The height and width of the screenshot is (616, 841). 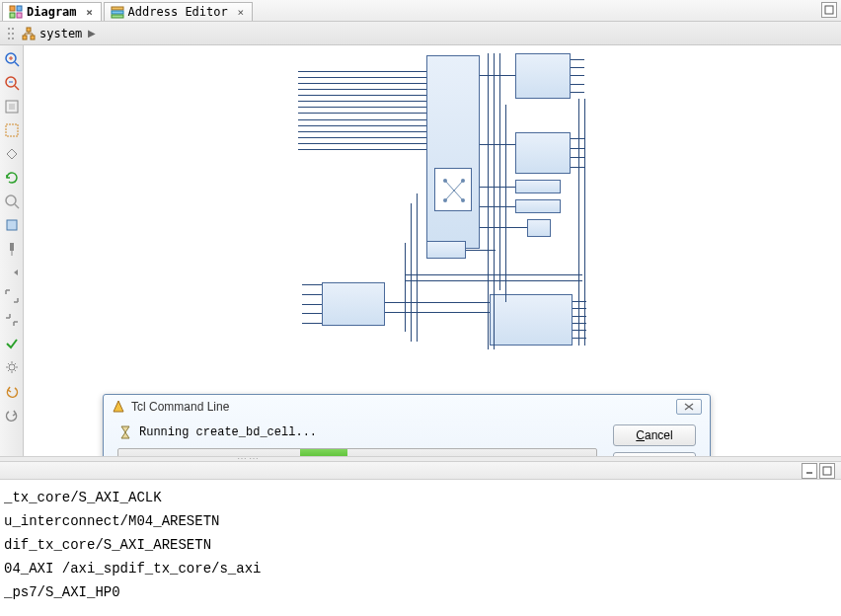 What do you see at coordinates (61, 34) in the screenshot?
I see `breadcrumb-item: system` at bounding box center [61, 34].